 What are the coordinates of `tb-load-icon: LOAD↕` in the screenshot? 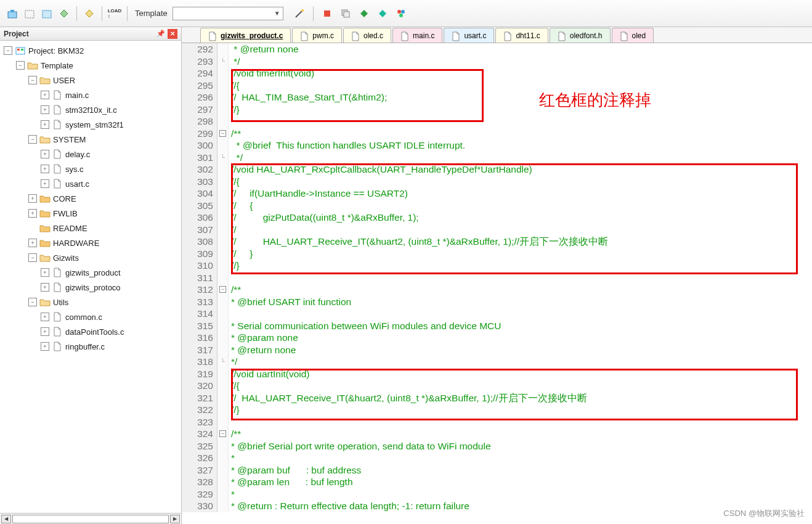 It's located at (115, 14).